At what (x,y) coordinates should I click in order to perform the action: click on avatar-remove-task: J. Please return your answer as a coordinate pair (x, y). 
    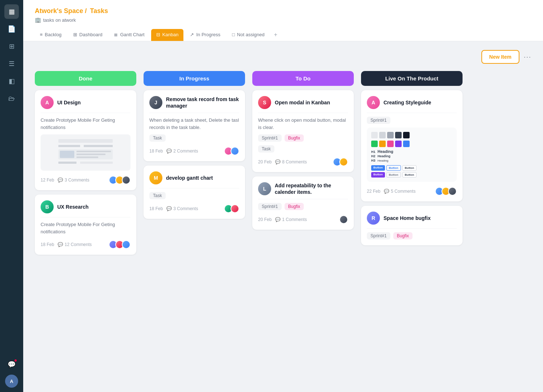
    Looking at the image, I should click on (156, 103).